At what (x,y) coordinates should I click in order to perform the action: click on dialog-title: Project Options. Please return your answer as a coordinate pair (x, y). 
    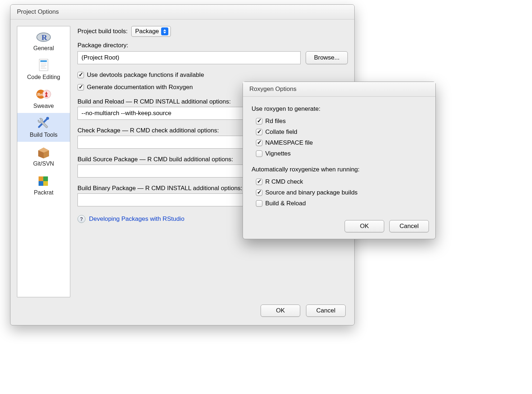
    Looking at the image, I should click on (182, 12).